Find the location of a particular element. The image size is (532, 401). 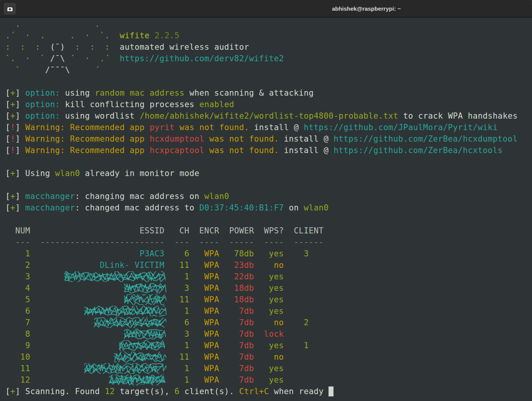

text-segment: /home/abhishek/wifite2/wordlist-top4800-… is located at coordinates (269, 116).